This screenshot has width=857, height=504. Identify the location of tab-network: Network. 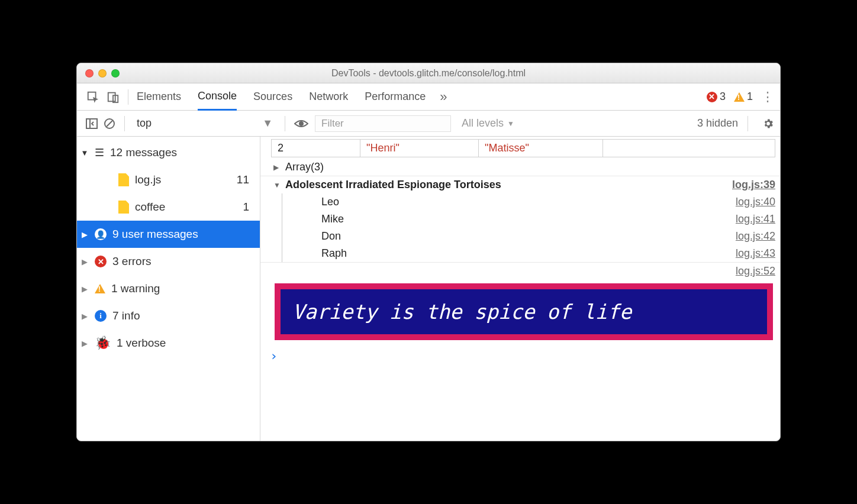
(328, 97).